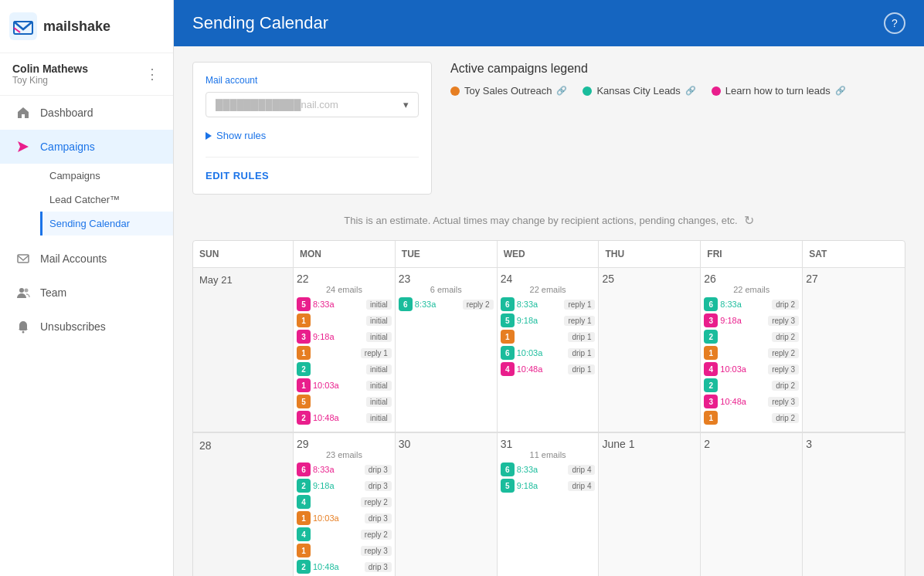 This screenshot has height=576, width=924. I want to click on unsubscribes-label: Unsubscribes, so click(73, 327).